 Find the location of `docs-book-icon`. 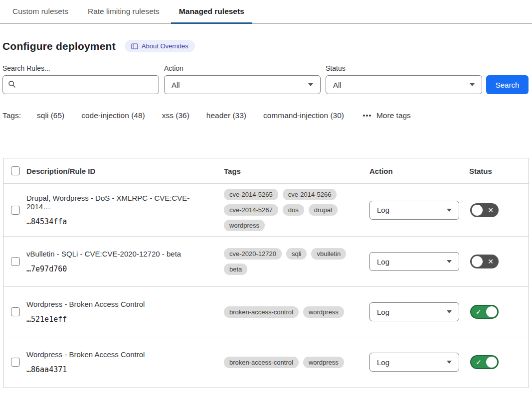

docs-book-icon is located at coordinates (135, 46).